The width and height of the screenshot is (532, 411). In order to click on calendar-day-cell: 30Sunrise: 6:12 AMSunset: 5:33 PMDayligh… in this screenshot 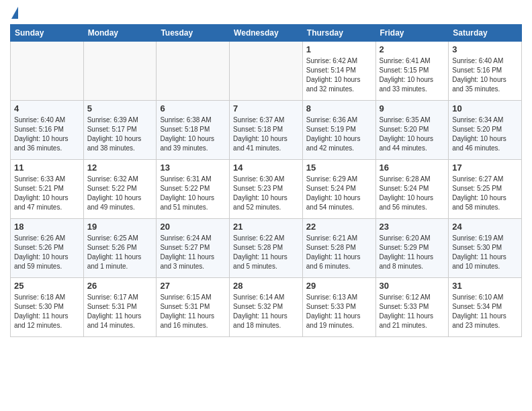, I will do `click(412, 308)`.